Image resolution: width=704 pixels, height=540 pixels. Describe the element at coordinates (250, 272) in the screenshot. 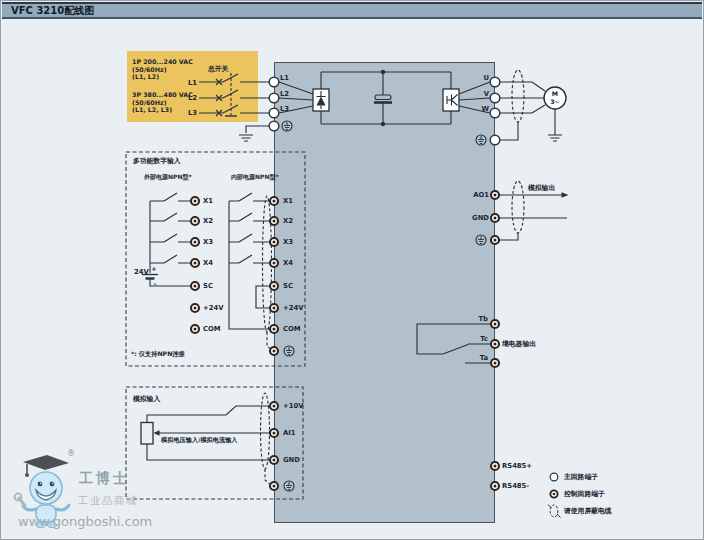

I see `digital-internal-wiring` at that location.